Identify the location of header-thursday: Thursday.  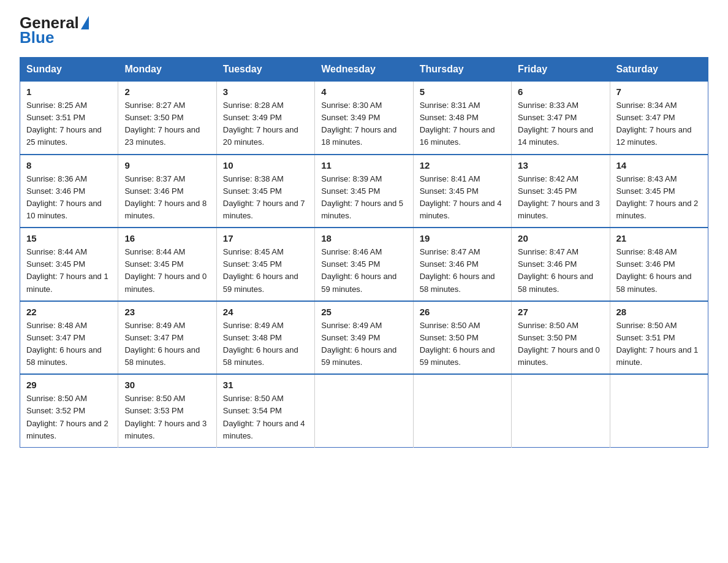
(462, 70).